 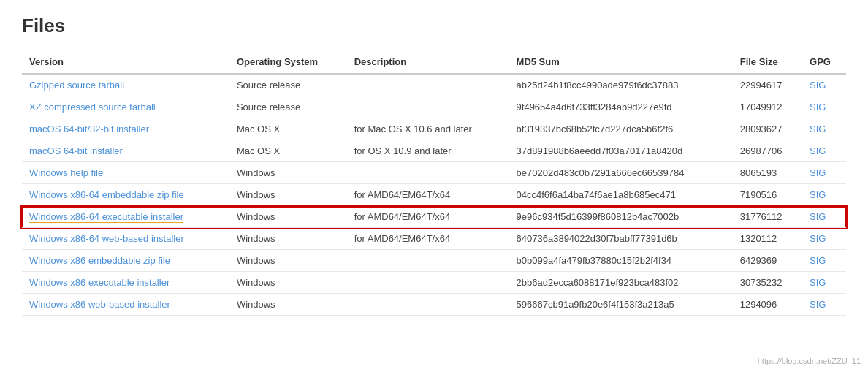 What do you see at coordinates (621, 217) in the screenshot?
I see `cell-md5: 9e96c934f5d16399f860812b4ac7002b` at bounding box center [621, 217].